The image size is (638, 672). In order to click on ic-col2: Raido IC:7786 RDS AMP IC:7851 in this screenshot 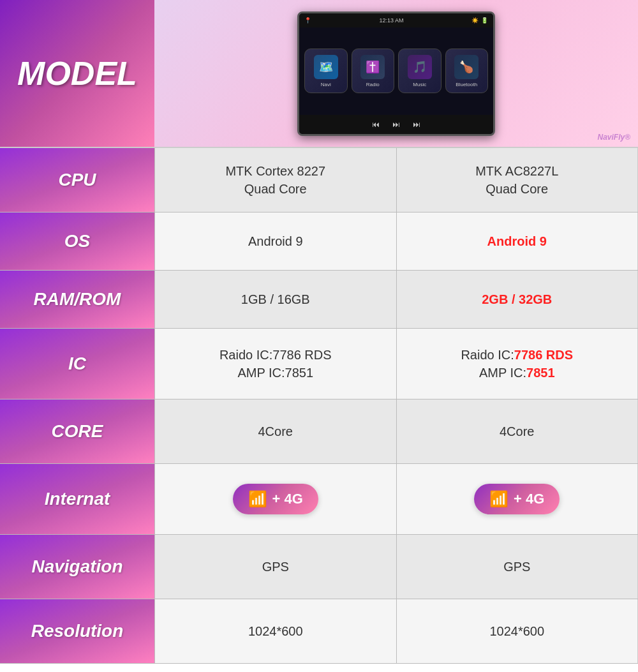, I will do `click(517, 364)`.